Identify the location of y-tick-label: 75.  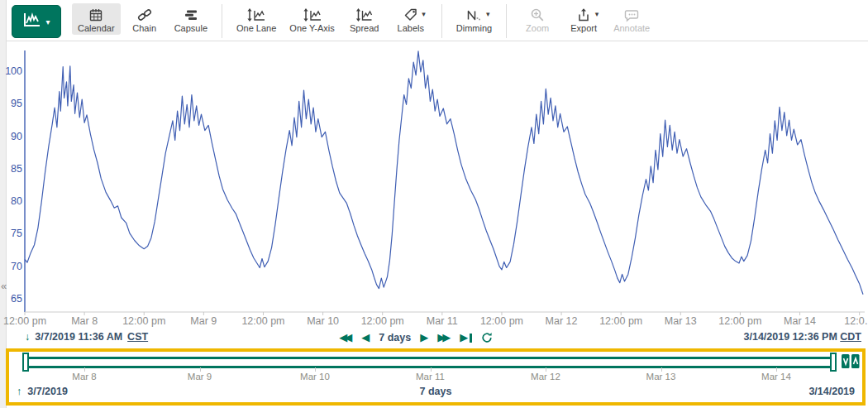
(12, 233).